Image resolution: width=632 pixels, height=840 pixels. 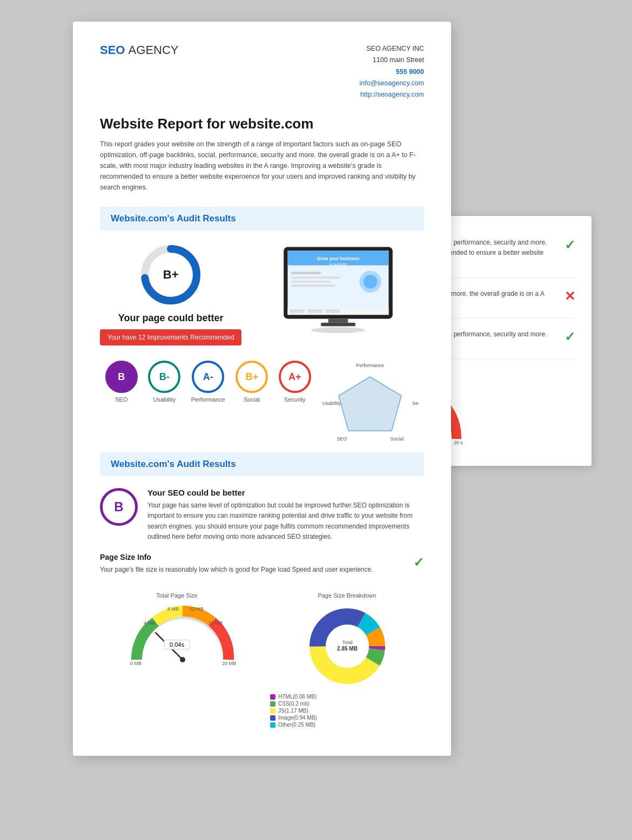 What do you see at coordinates (347, 642) in the screenshot?
I see `svg-text: Total` at bounding box center [347, 642].